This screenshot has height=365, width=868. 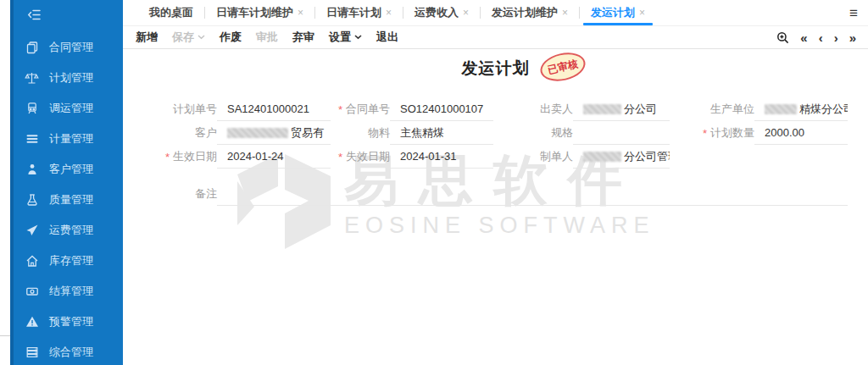 What do you see at coordinates (32, 261) in the screenshot?
I see `home-icon` at bounding box center [32, 261].